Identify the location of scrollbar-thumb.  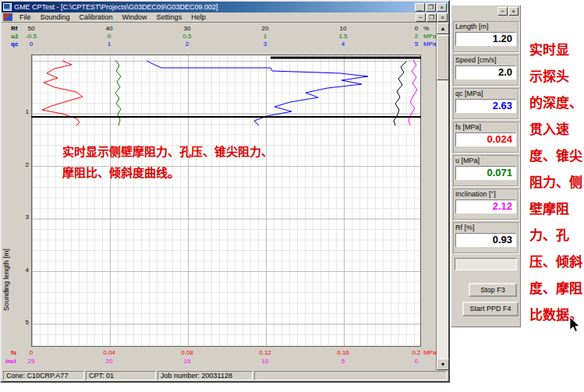
(443, 58).